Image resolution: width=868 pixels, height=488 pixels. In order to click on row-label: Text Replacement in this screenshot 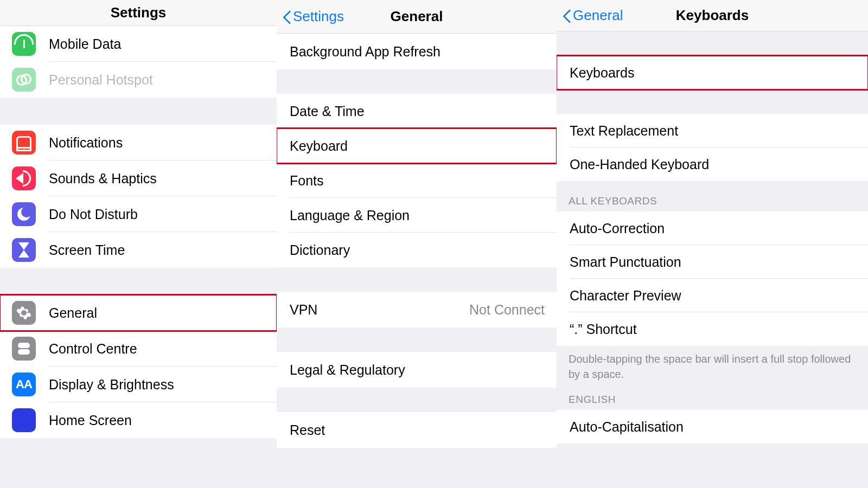, I will do `click(624, 131)`.